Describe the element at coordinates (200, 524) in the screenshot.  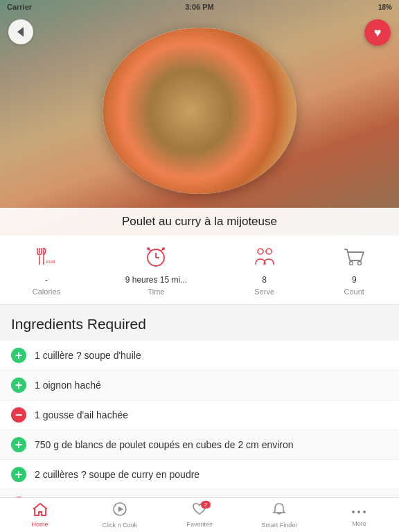
I see `favorites-nav-label: Favorites` at that location.